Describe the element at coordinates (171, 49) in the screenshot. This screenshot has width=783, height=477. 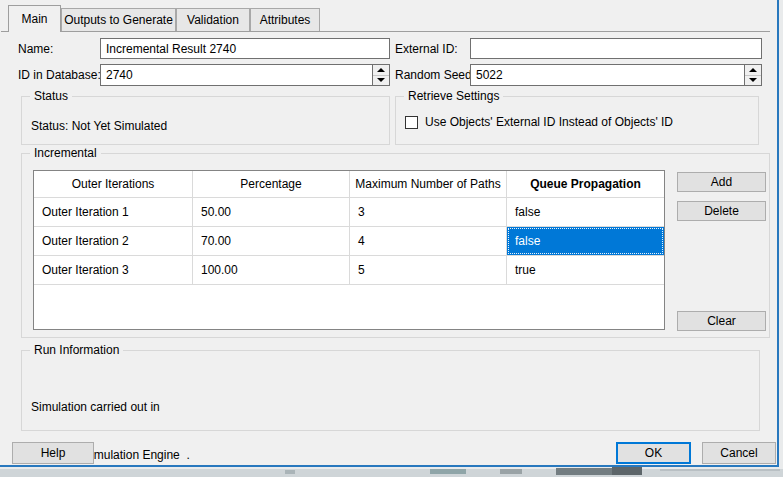
I see `name-value: Incremental Result 2740` at that location.